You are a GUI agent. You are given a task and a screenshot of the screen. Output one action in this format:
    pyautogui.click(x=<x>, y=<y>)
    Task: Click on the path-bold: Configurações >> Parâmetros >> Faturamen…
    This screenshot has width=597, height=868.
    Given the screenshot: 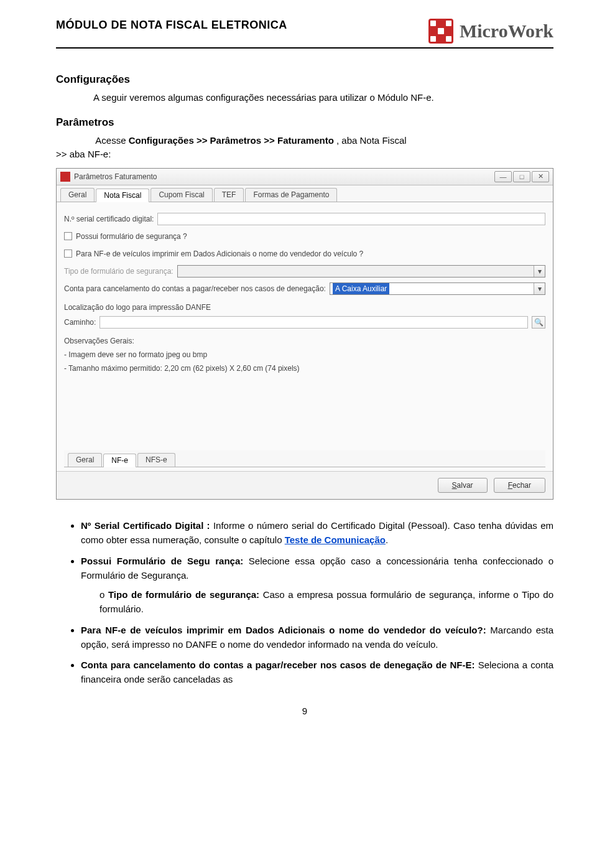 What is the action you would take?
    pyautogui.click(x=231, y=141)
    